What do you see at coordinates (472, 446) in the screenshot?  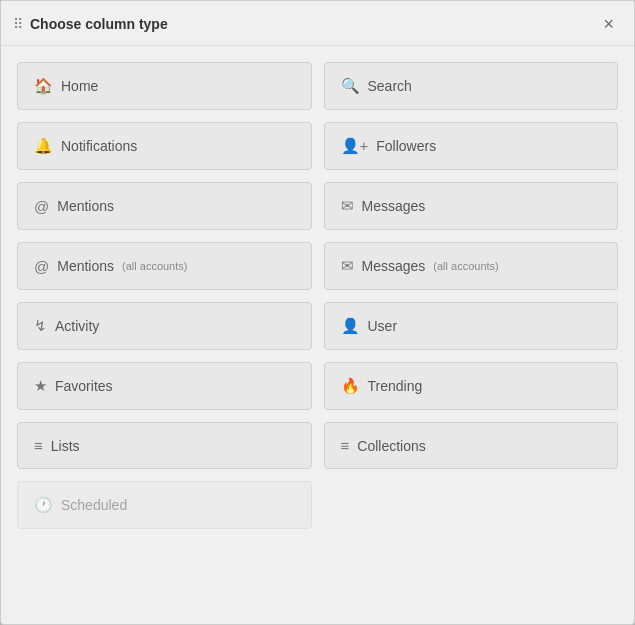 I see `column-type-collections-button: ≡Collections` at bounding box center [472, 446].